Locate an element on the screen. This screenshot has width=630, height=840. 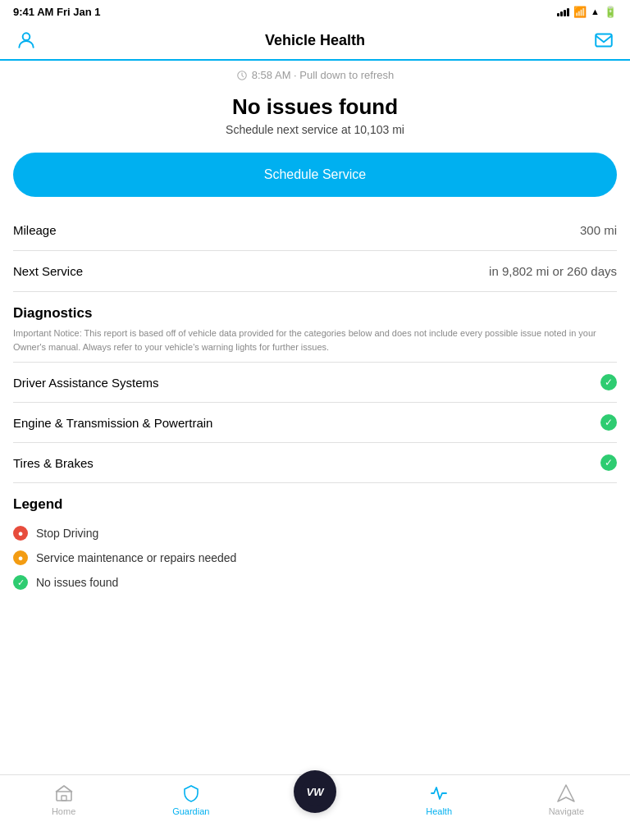
legend-item-stop: ● Stop Driving is located at coordinates (315, 533).